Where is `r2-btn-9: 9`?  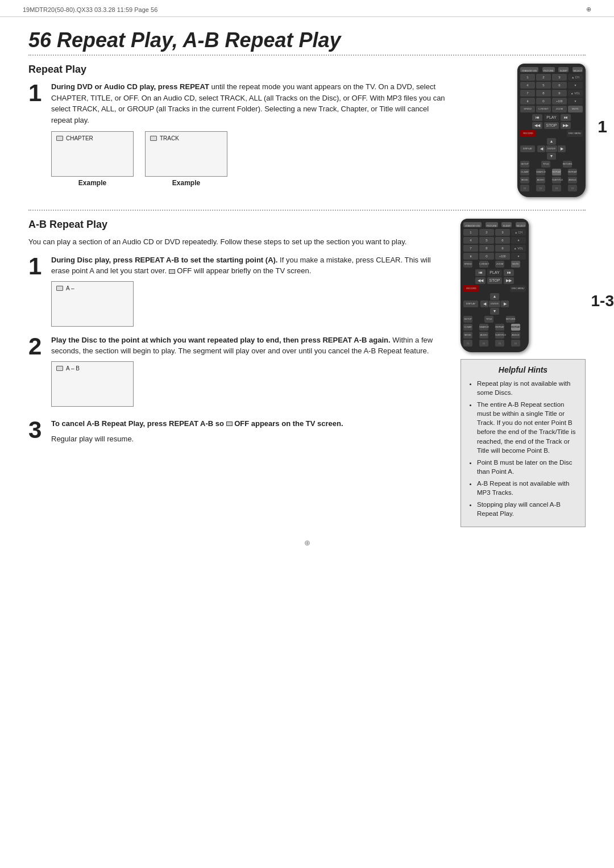
r2-btn-9: 9 is located at coordinates (503, 248).